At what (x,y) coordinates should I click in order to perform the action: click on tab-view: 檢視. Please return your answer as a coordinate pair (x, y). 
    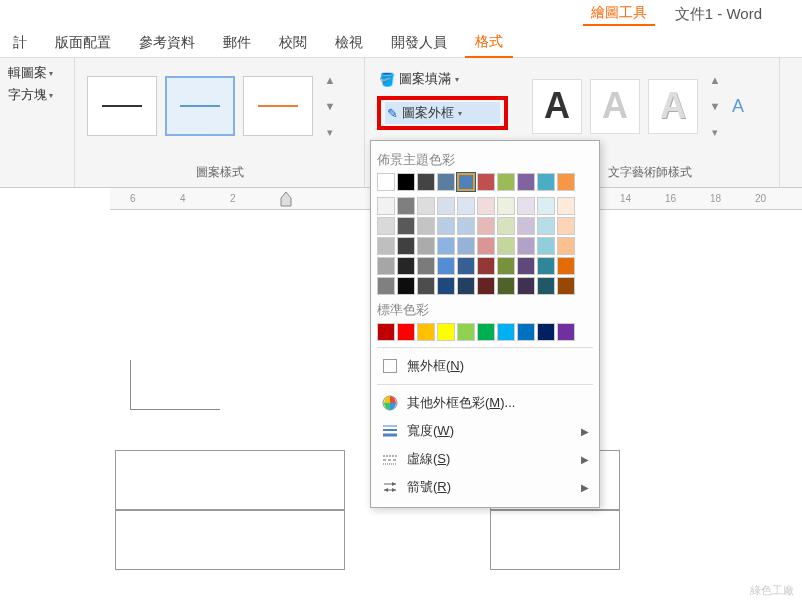
    Looking at the image, I should click on (349, 43).